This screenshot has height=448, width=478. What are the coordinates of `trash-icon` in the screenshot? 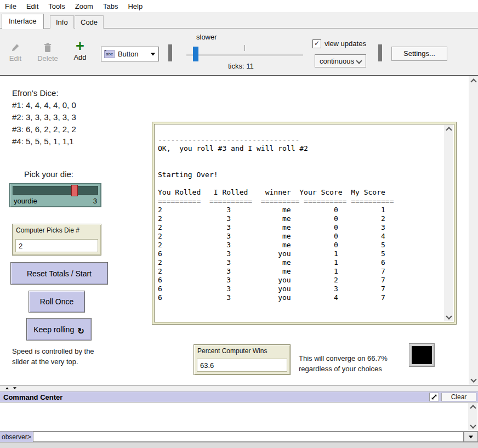 It's located at (48, 47).